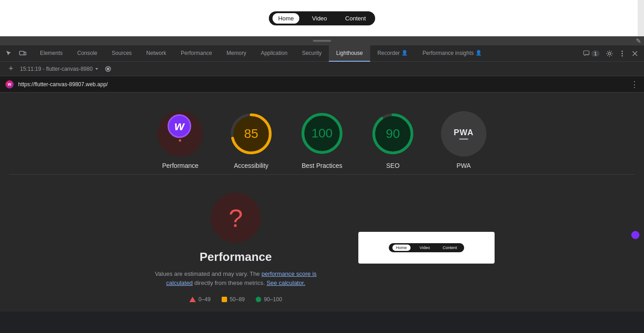 The height and width of the screenshot is (333, 644). I want to click on site-favicon: w, so click(10, 84).